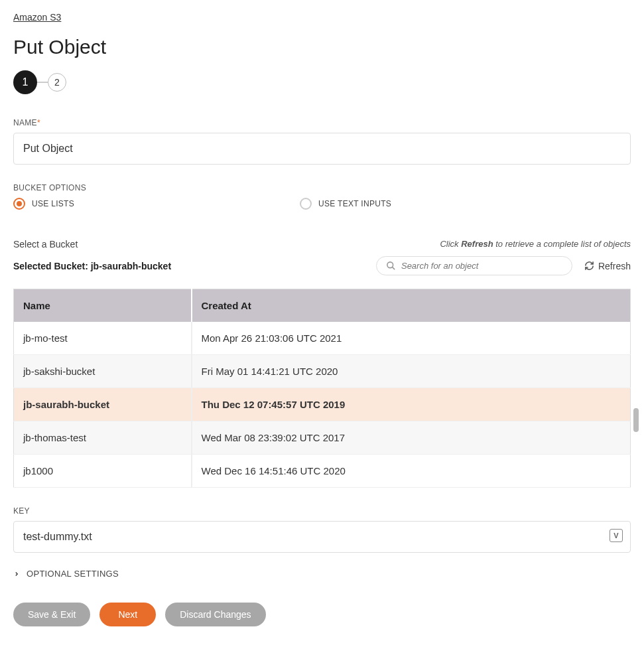 This screenshot has width=644, height=647. Describe the element at coordinates (322, 573) in the screenshot. I see `optional-settings-toggle: OPTIONAL SETTINGS` at that location.